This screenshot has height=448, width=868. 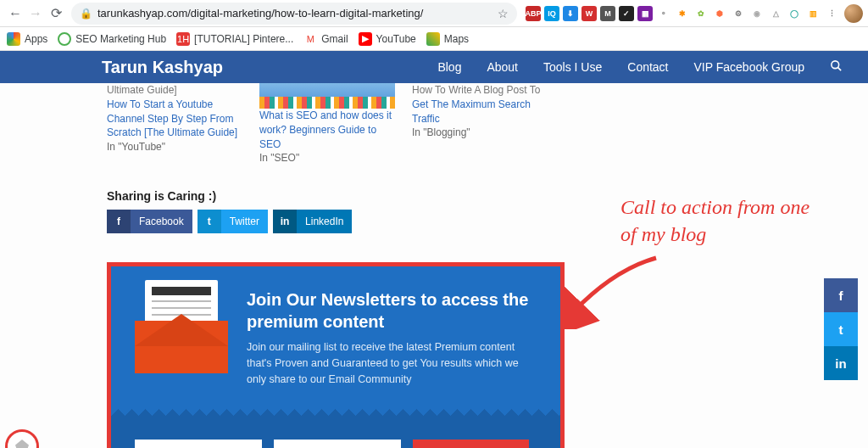 What do you see at coordinates (120, 39) in the screenshot?
I see `bookmark-label: SEO Marketing Hub` at bounding box center [120, 39].